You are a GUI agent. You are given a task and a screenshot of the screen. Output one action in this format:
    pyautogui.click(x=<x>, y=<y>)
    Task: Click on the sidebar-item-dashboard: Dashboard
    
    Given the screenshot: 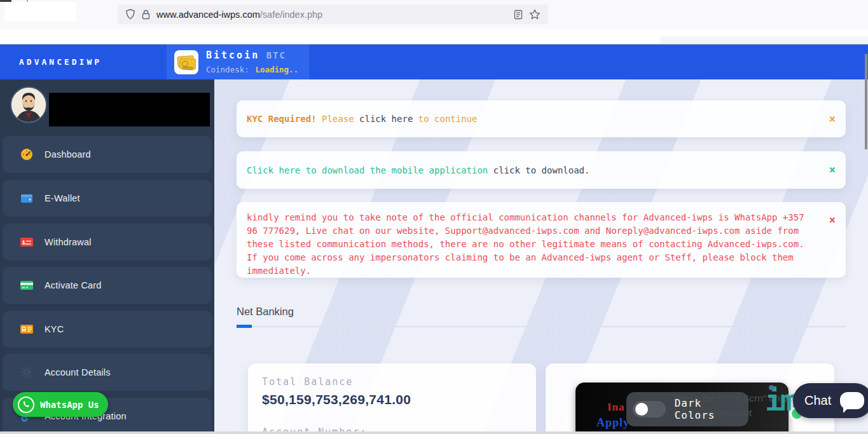 What is the action you would take?
    pyautogui.click(x=107, y=154)
    